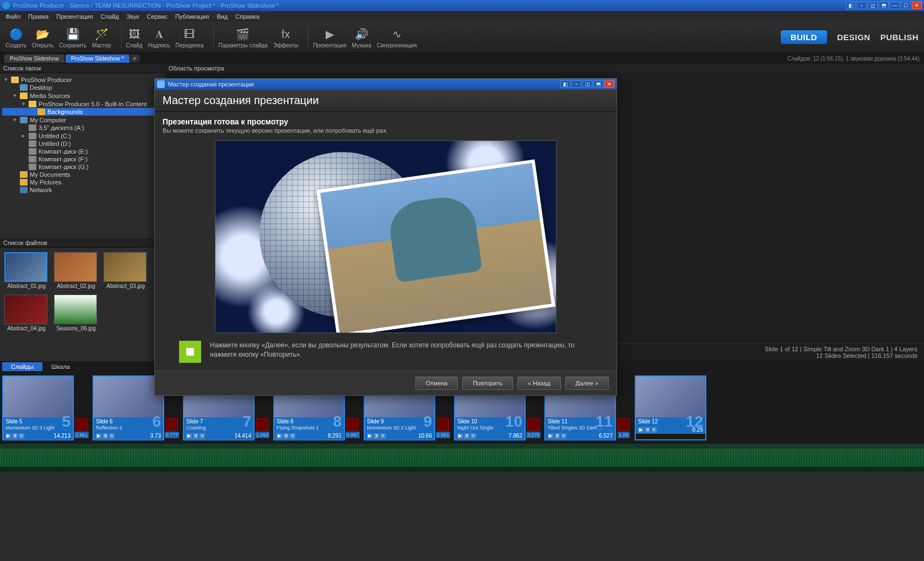 This screenshot has width=924, height=561. I want to click on menu-view: Вид, so click(222, 17).